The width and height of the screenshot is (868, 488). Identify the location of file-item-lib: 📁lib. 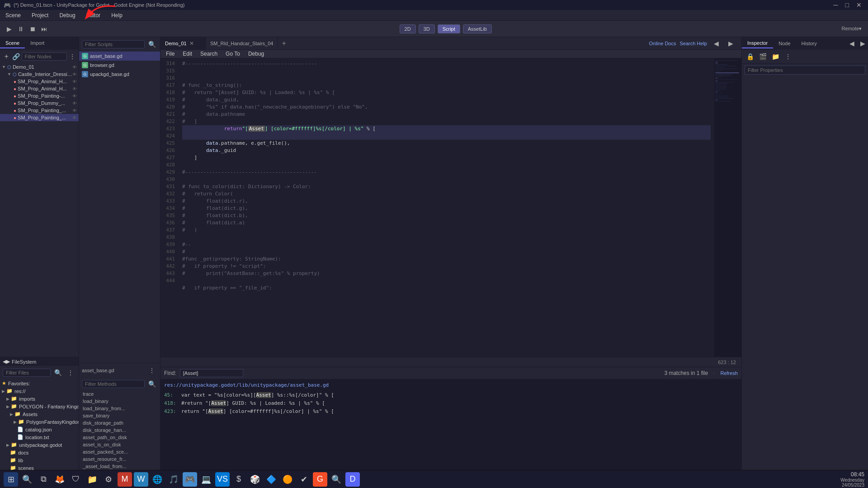
(39, 460).